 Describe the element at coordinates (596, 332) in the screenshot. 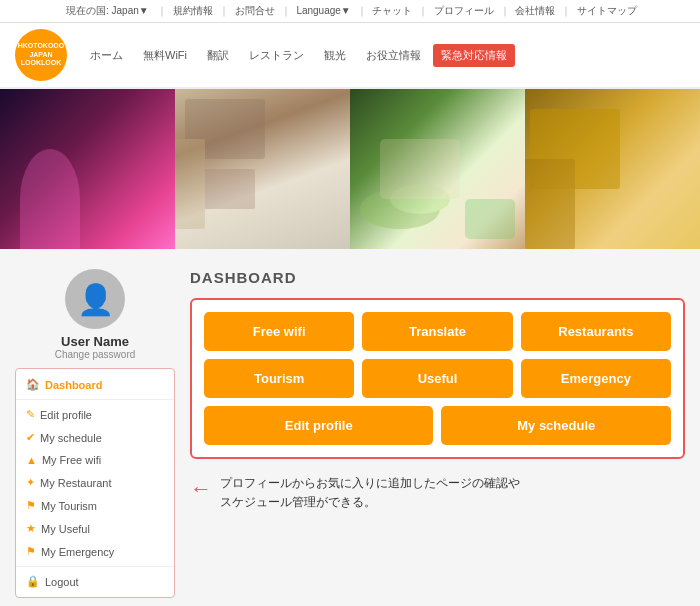

I see `restaurants-button: Restaurants` at that location.